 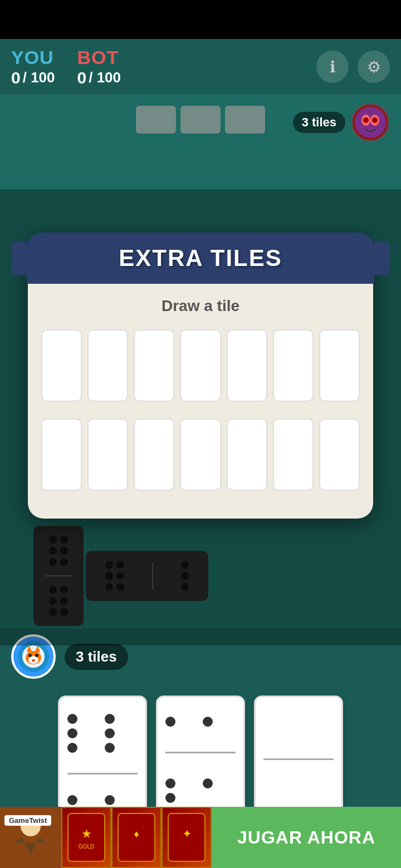 I want to click on ad-card-2: ♦, so click(x=136, y=837).